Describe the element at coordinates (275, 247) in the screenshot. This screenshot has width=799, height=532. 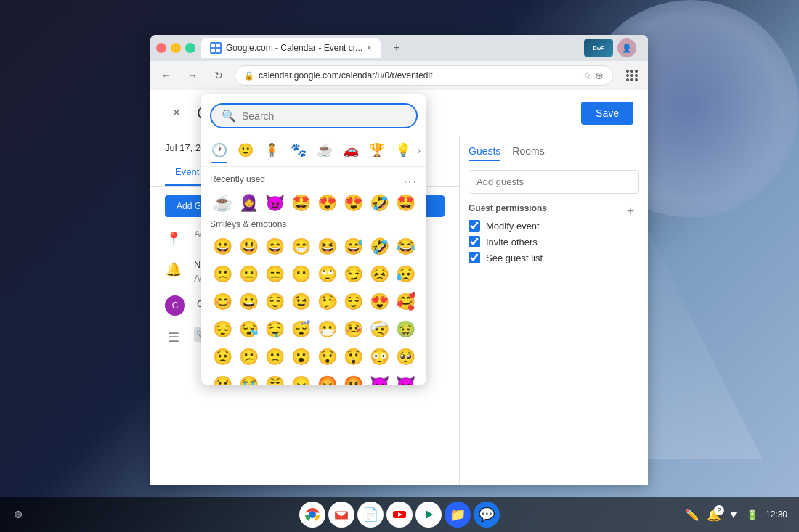
I see `emoji-smile: 😄` at that location.